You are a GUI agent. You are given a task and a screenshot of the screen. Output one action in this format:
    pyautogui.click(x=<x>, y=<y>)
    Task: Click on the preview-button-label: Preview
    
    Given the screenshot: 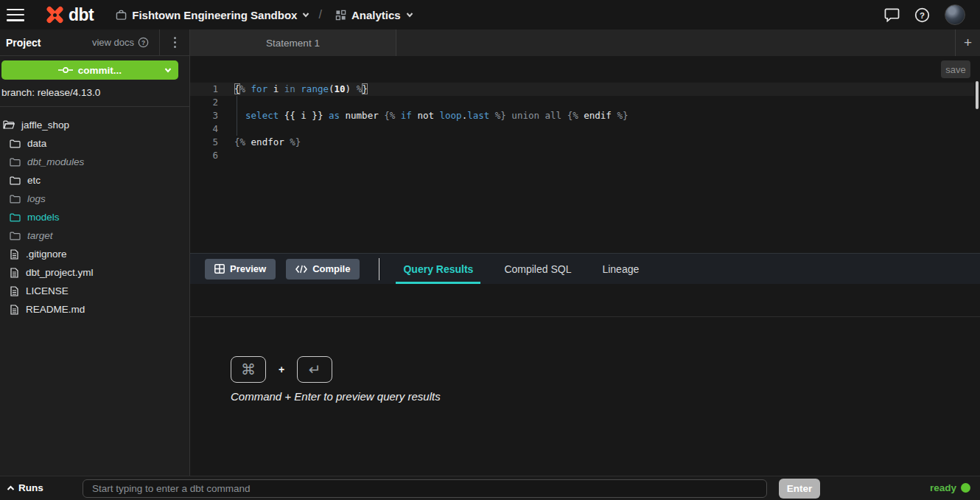 What is the action you would take?
    pyautogui.click(x=248, y=268)
    